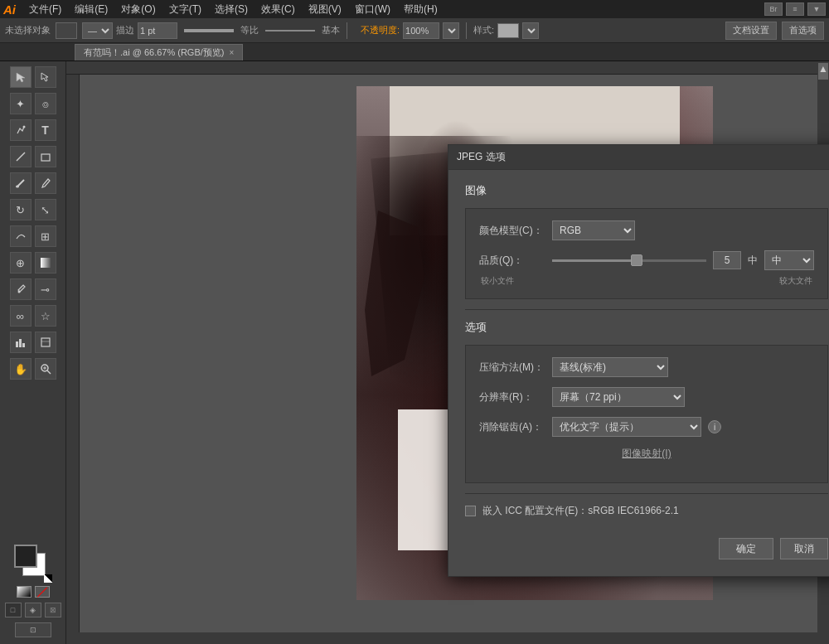 The image size is (829, 644). I want to click on quality-desc-select: 低 中 高 最高, so click(789, 260).